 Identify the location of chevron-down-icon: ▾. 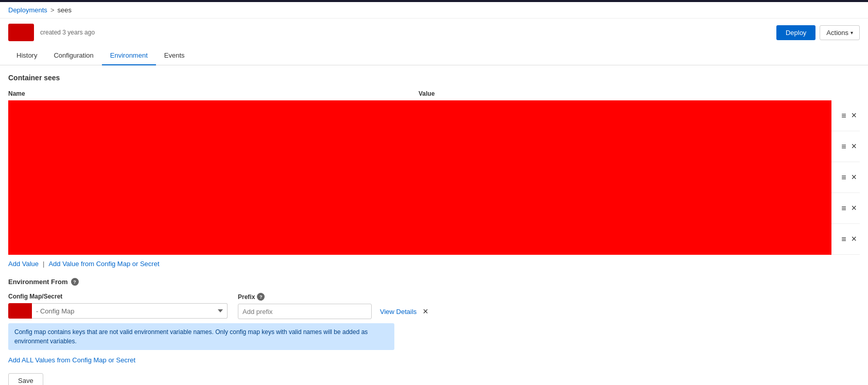
(852, 33).